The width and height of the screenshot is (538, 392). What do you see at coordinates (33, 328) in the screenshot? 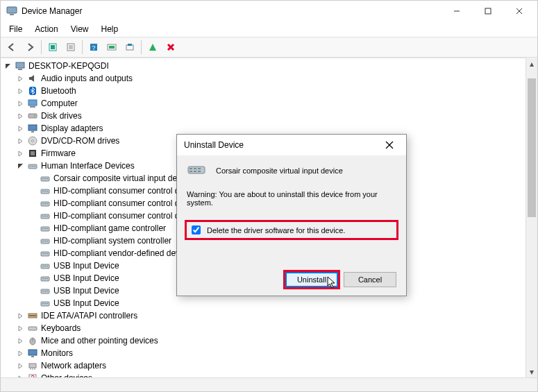
I see `kb-icon` at bounding box center [33, 328].